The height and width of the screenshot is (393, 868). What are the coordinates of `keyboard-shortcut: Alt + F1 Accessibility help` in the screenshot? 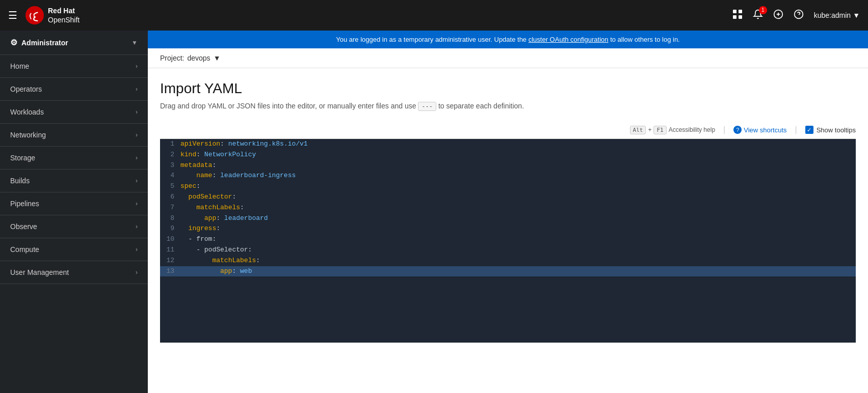 It's located at (673, 130).